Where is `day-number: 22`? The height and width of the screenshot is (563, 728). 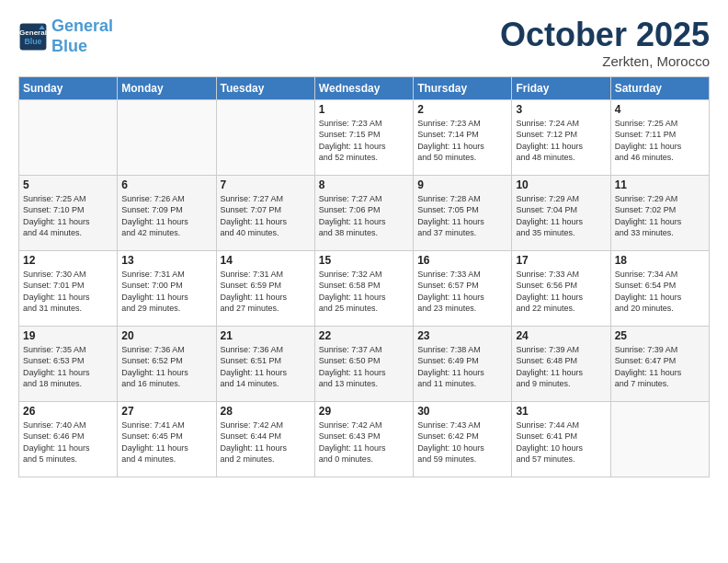
day-number: 22 is located at coordinates (364, 336).